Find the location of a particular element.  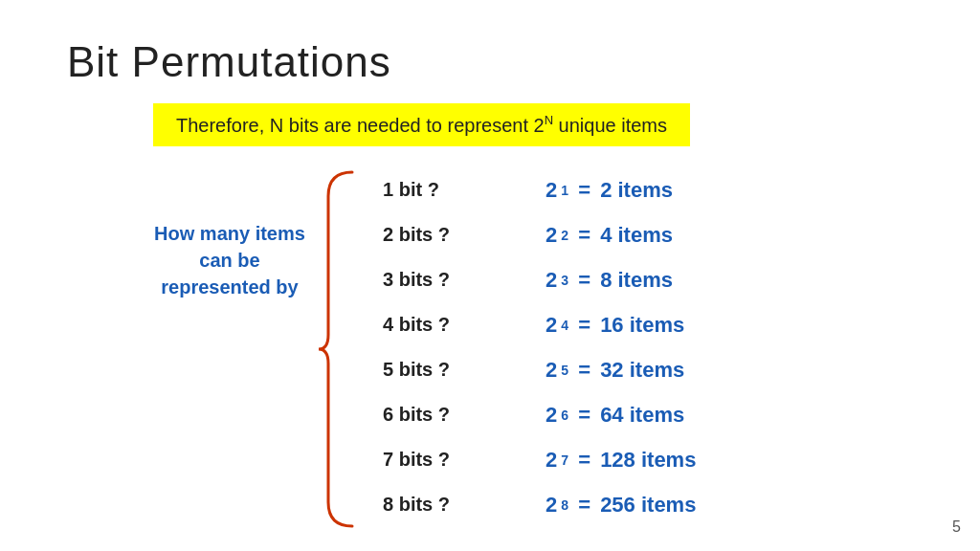

result-row-5: 25 = 32 items is located at coordinates (620, 369).